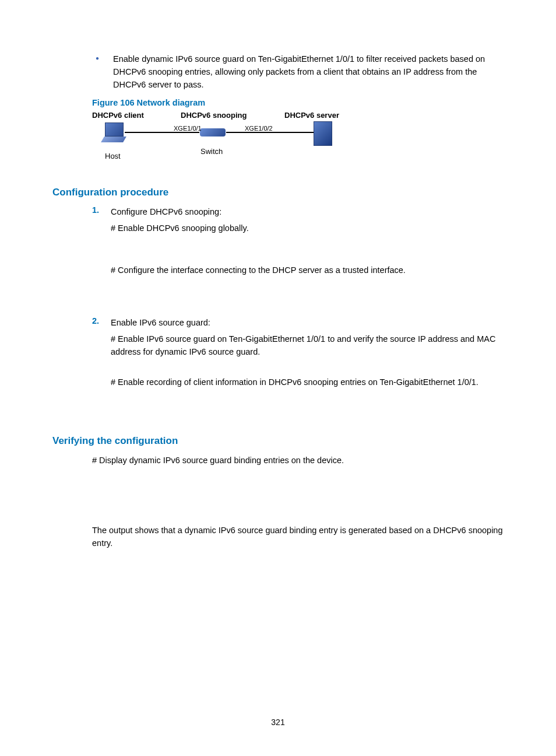 This screenshot has width=556, height=756. Describe the element at coordinates (278, 192) in the screenshot. I see `heading-configuration-procedure: Configuration procedure` at that location.